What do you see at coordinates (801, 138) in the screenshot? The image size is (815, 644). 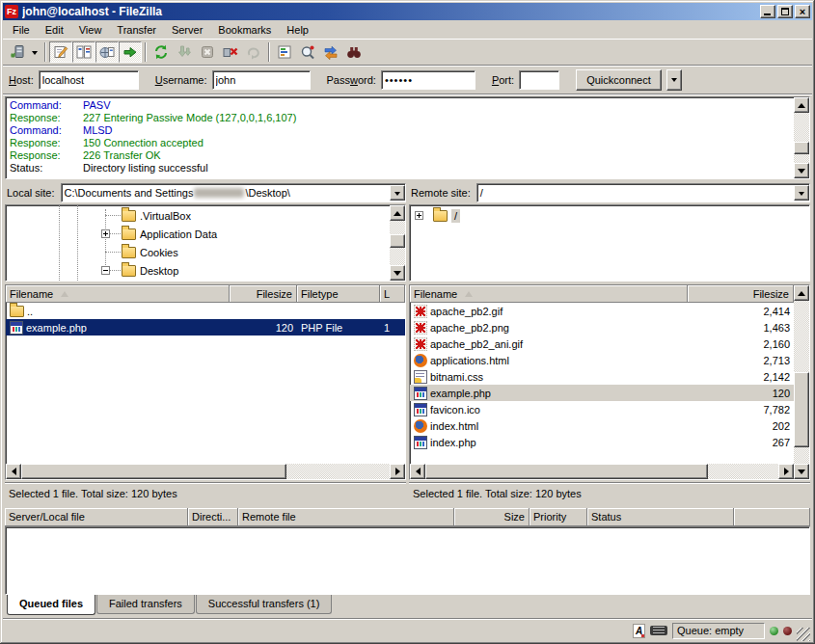 I see `log-scrollbar` at bounding box center [801, 138].